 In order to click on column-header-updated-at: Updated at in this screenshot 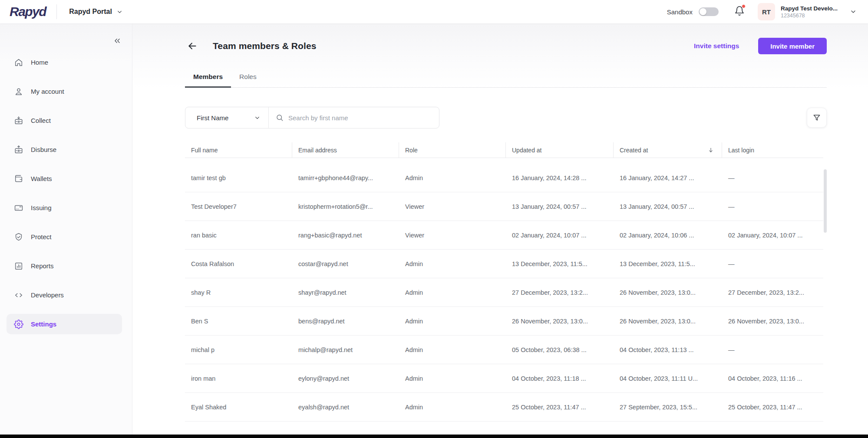, I will do `click(560, 150)`.